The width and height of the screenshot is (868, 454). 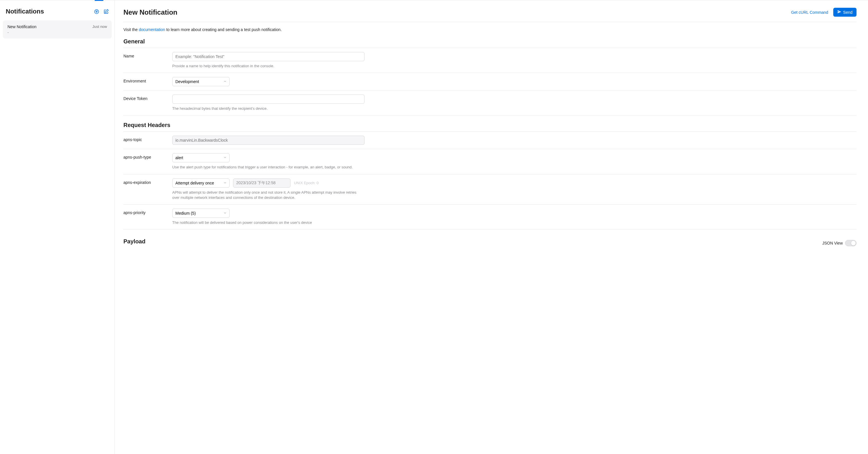 What do you see at coordinates (490, 140) in the screenshot?
I see `row-apns-topic: apns-topic` at bounding box center [490, 140].